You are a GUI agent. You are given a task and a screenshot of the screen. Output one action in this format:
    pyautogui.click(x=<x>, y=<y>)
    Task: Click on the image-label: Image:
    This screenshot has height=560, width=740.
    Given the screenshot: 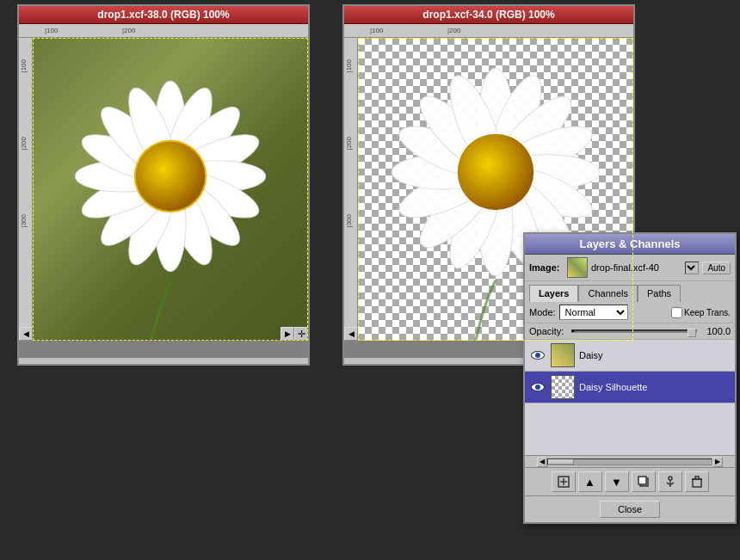 What is the action you would take?
    pyautogui.click(x=546, y=268)
    